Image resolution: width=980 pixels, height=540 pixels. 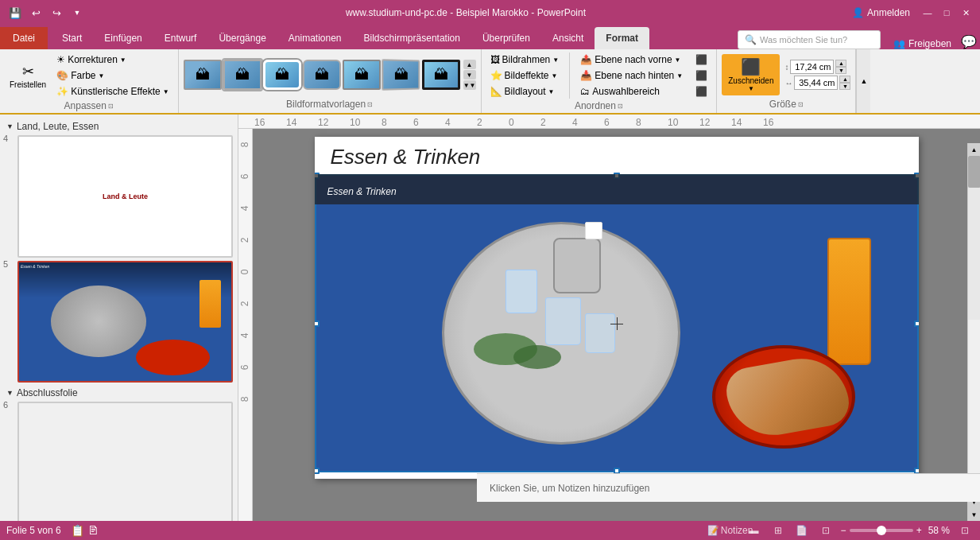 I want to click on search-icon: 🔍, so click(x=750, y=40).